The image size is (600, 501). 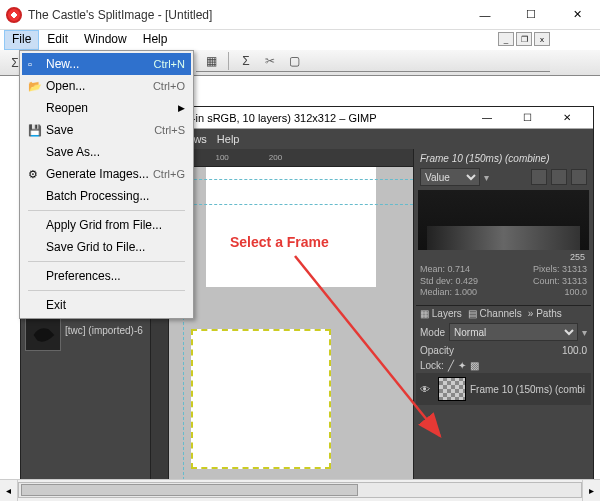 What do you see at coordinates (427, 390) in the screenshot?
I see `visibility-icon: 👁` at bounding box center [427, 390].